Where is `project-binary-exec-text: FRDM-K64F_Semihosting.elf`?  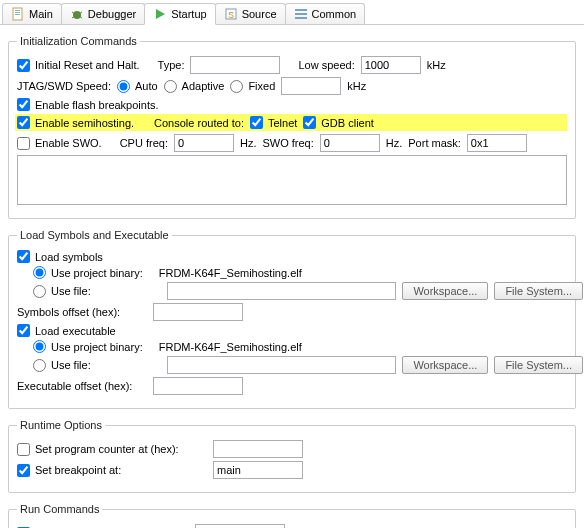 project-binary-exec-text: FRDM-K64F_Semihosting.elf is located at coordinates (230, 347).